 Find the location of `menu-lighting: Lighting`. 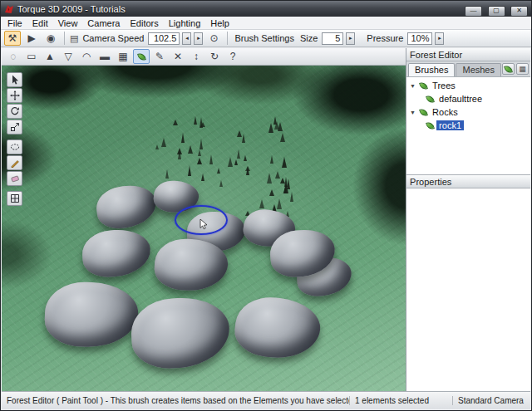

menu-lighting: Lighting is located at coordinates (185, 23).